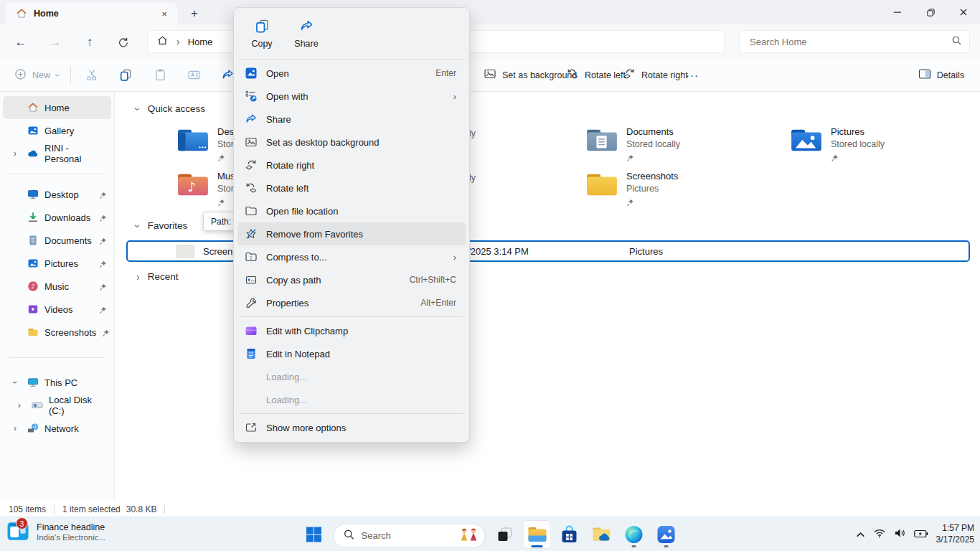  Describe the element at coordinates (505, 534) in the screenshot. I see `task-view-icon` at that location.